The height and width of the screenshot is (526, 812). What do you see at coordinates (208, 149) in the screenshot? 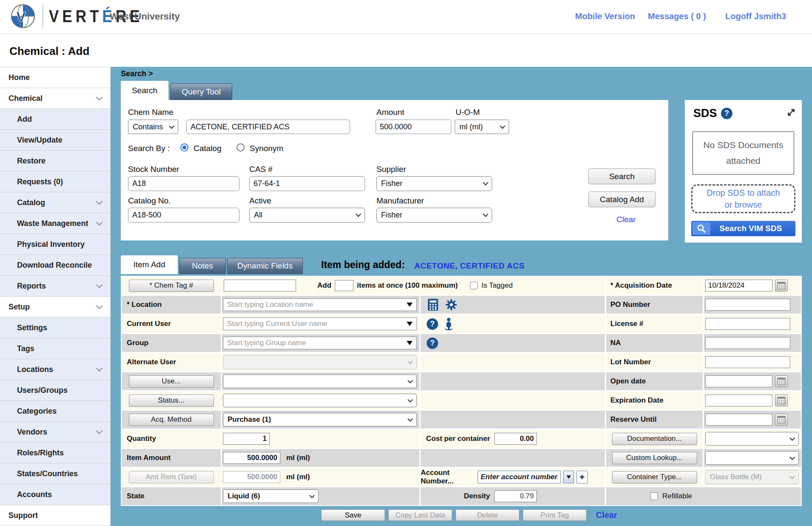
I see `catalog-radio-label: Catalog` at bounding box center [208, 149].